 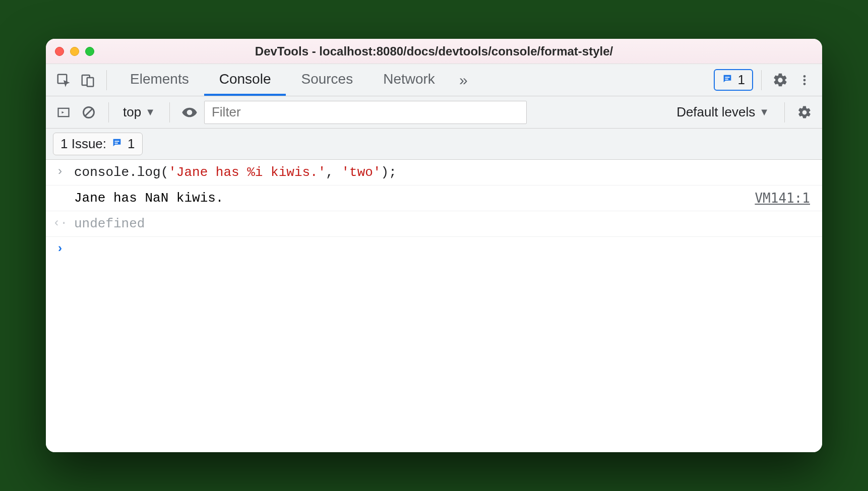 What do you see at coordinates (716, 112) in the screenshot?
I see `levels-label: Default levels` at bounding box center [716, 112].